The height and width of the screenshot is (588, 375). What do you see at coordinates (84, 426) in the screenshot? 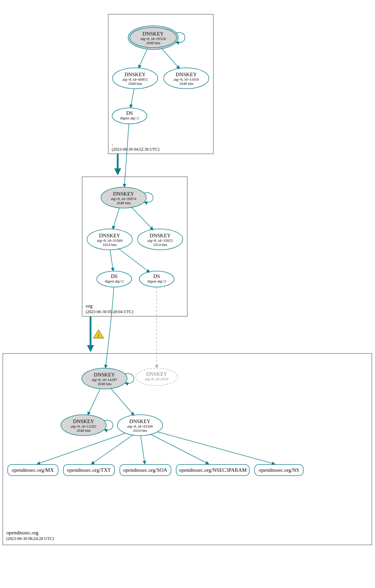
I see `svg-text: alg=8, id=12262` at bounding box center [84, 426].